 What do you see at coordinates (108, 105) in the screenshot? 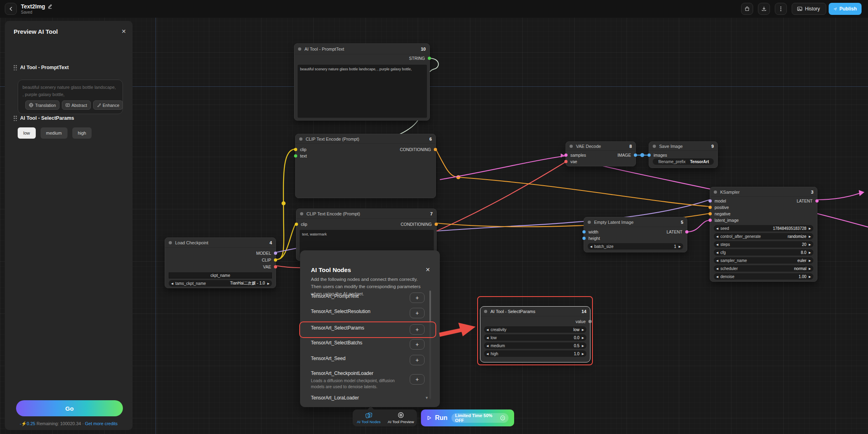
I see `enhance-button: Enhance` at bounding box center [108, 105].